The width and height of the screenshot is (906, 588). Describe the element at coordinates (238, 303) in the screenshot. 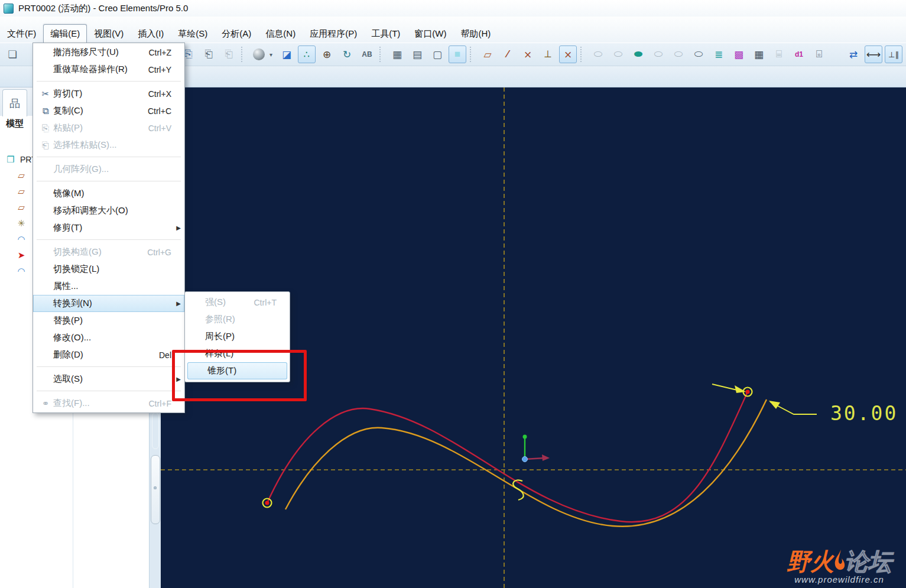

I see `convert-strong: 强(S) Ctrl+T` at that location.